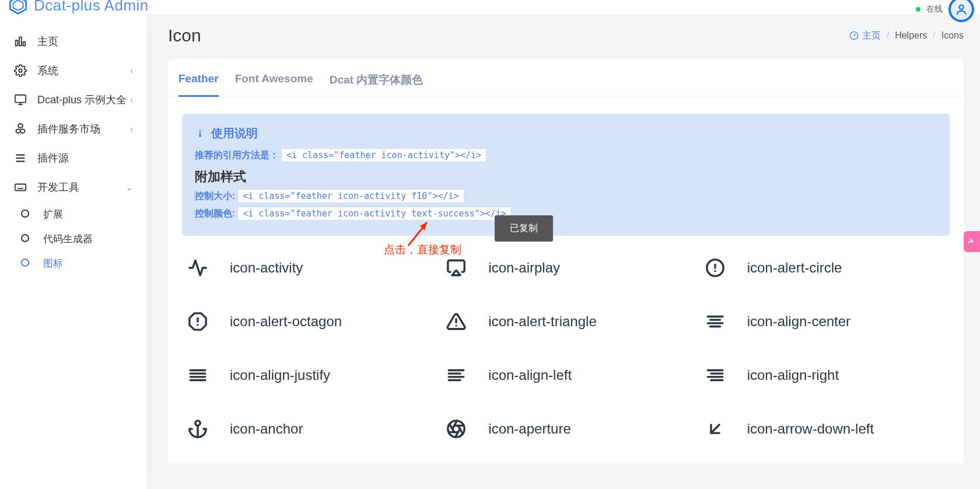 This screenshot has height=489, width=980. I want to click on gear-icon, so click(20, 71).